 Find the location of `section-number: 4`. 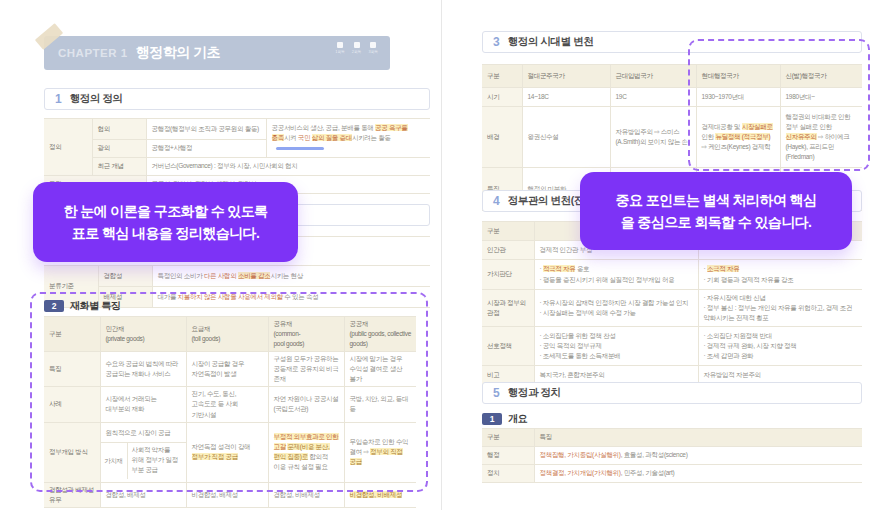

section-number: 4 is located at coordinates (496, 201).